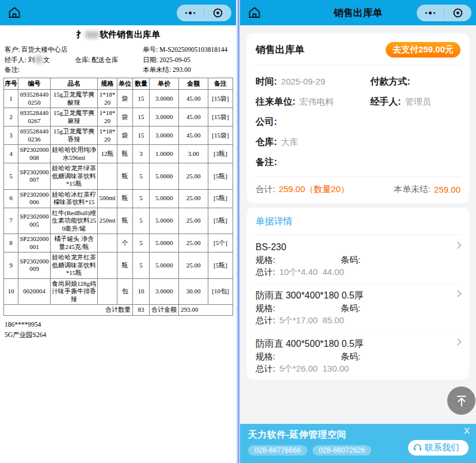 This screenshot has height=463, width=476. Describe the element at coordinates (119, 117) in the screenshot. I see `table-row: 2693528440026715g卫龙魔芋爽麻辣1*18*20袋153.0000…` at that location.